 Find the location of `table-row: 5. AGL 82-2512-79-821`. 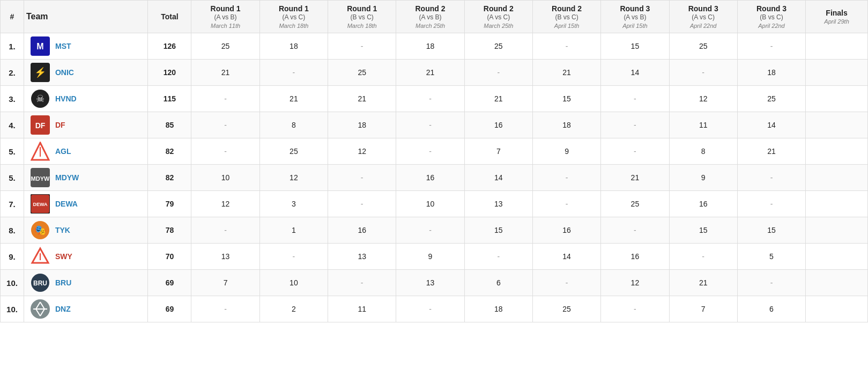

table-row: 5. AGL 82-2512-79-821 is located at coordinates (434, 151).